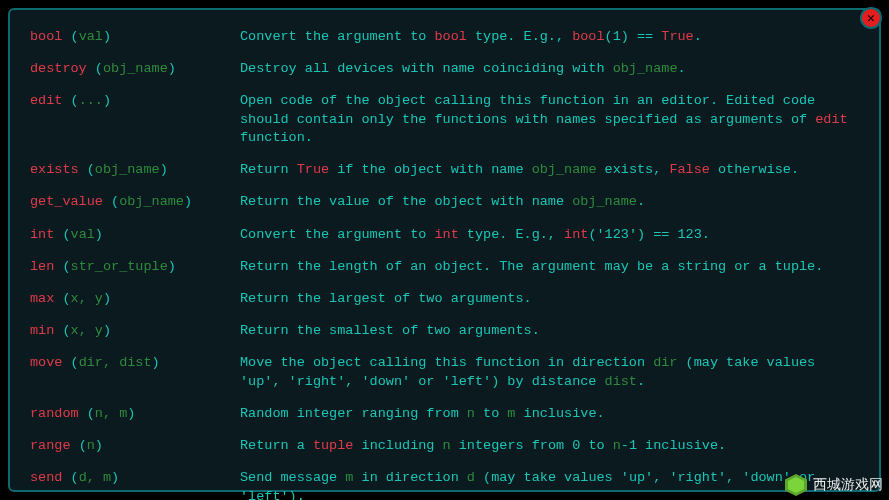 The image size is (889, 500). What do you see at coordinates (550, 484) in the screenshot?
I see `function-description: Send message m in direction d (may take …` at bounding box center [550, 484].